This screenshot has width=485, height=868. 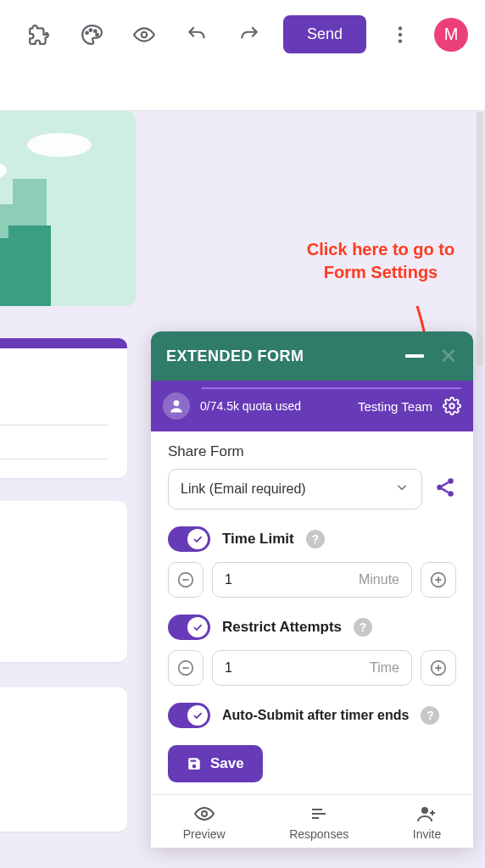 What do you see at coordinates (312, 668) in the screenshot?
I see `attempts-input: 1 Time` at bounding box center [312, 668].